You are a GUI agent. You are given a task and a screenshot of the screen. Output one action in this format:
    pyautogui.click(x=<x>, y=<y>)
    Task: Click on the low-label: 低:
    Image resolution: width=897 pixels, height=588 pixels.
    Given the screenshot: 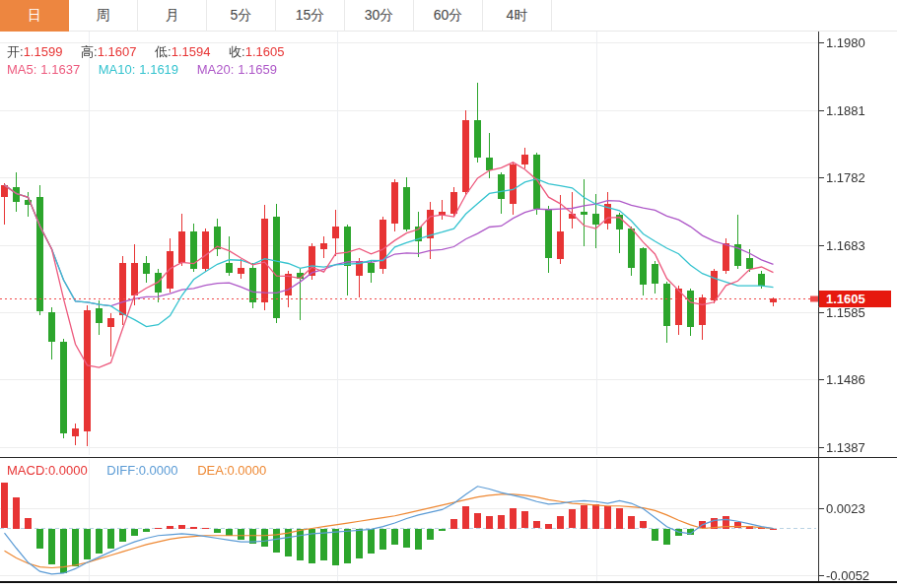 What is the action you would take?
    pyautogui.click(x=164, y=51)
    